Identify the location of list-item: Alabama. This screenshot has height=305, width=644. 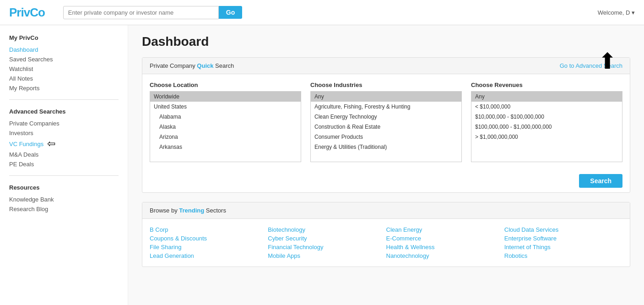
(225, 117).